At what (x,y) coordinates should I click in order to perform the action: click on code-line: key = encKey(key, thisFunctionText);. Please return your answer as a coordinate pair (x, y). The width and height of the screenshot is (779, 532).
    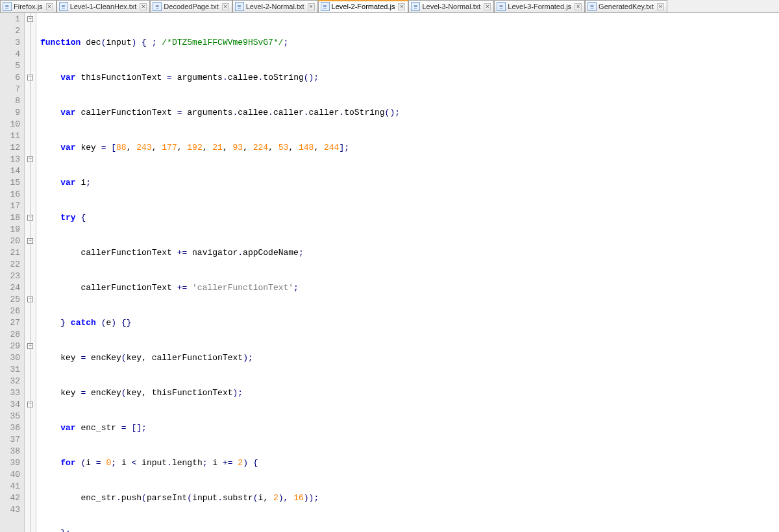
    Looking at the image, I should click on (410, 393).